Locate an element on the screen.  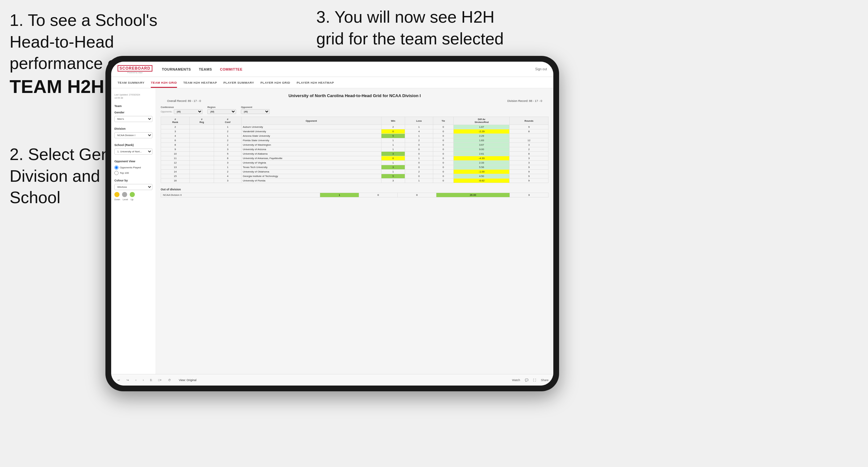
clock-icon: ⏱ is located at coordinates (169, 380).